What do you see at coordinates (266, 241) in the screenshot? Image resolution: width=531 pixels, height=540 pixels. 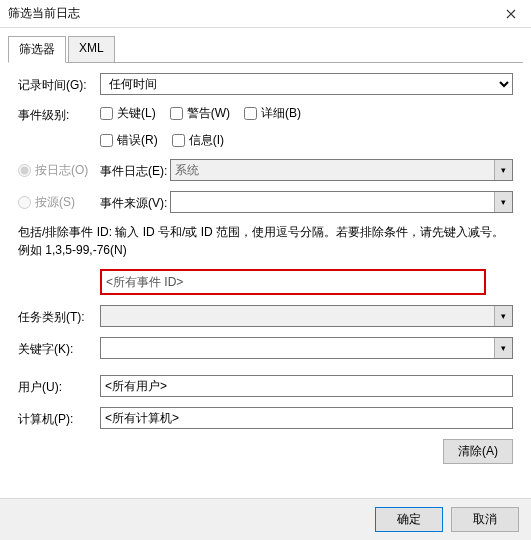 I see `event-id-help: 包括/排除事件 ID: 输入 ID 号和/或 ID 范围，使用逗号分隔。若要排除…` at bounding box center [266, 241].